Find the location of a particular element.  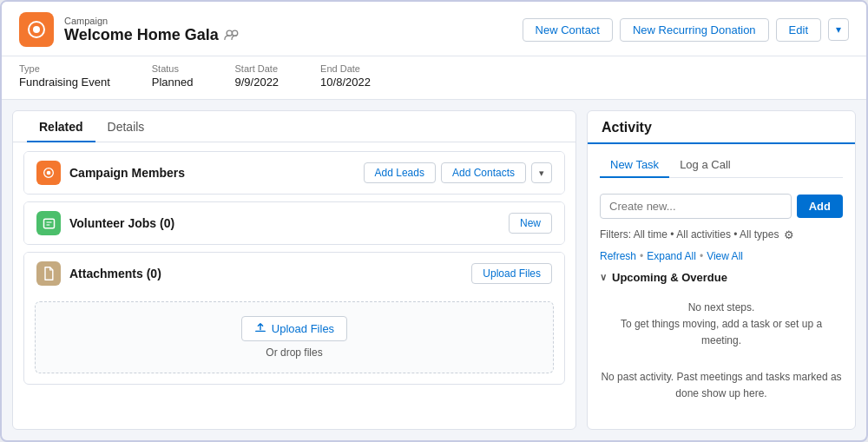

end-date-value: 10/8/2022 is located at coordinates (345, 82).